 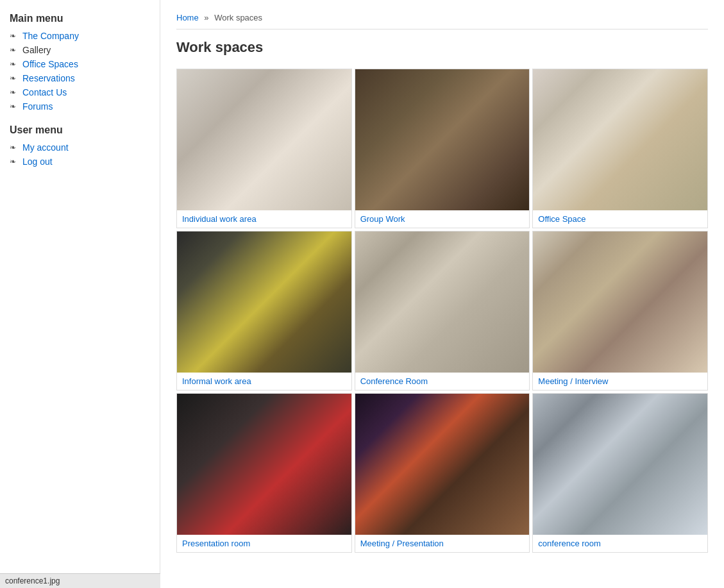 What do you see at coordinates (442, 302) in the screenshot?
I see `image-placeholder-conference-room` at bounding box center [442, 302].